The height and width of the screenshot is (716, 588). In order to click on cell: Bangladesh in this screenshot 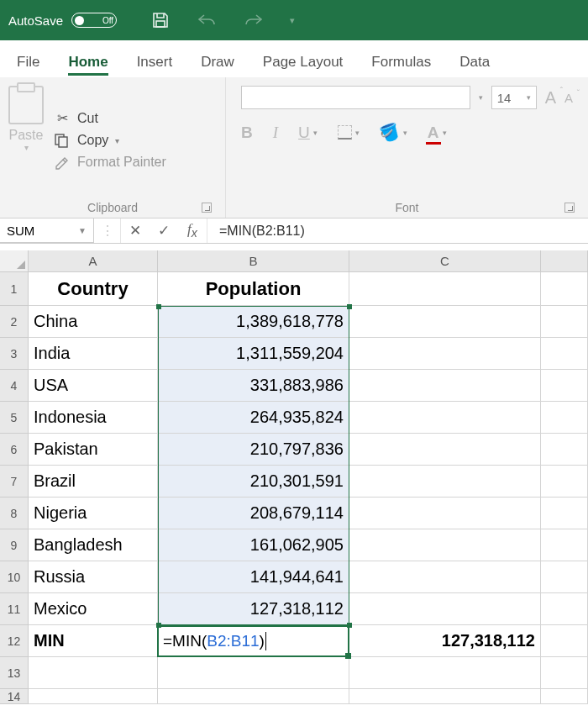, I will do `click(93, 545)`.